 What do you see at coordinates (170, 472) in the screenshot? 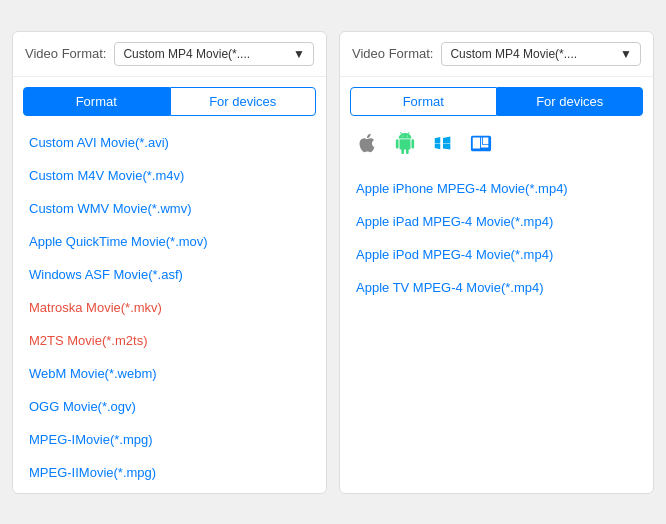
I see `left-format-item: MPEG-IIMovie(*.mpg)` at bounding box center [170, 472].